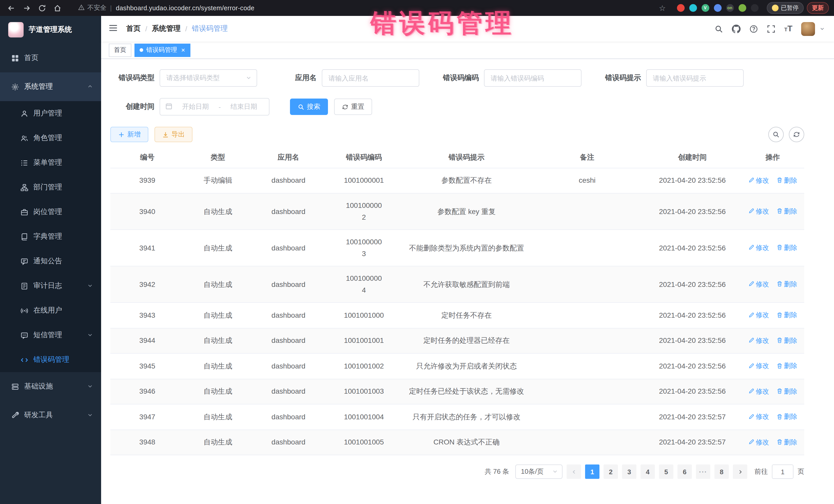  I want to click on tab-home: 首页, so click(120, 50).